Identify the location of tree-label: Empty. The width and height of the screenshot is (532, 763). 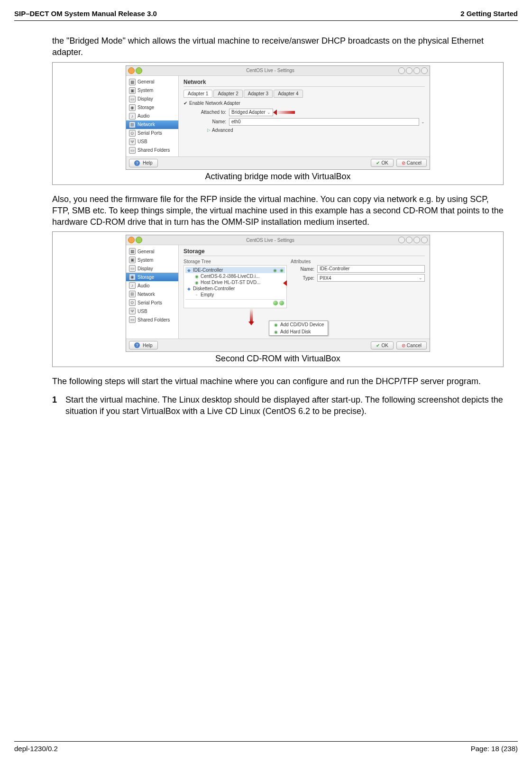
(207, 295).